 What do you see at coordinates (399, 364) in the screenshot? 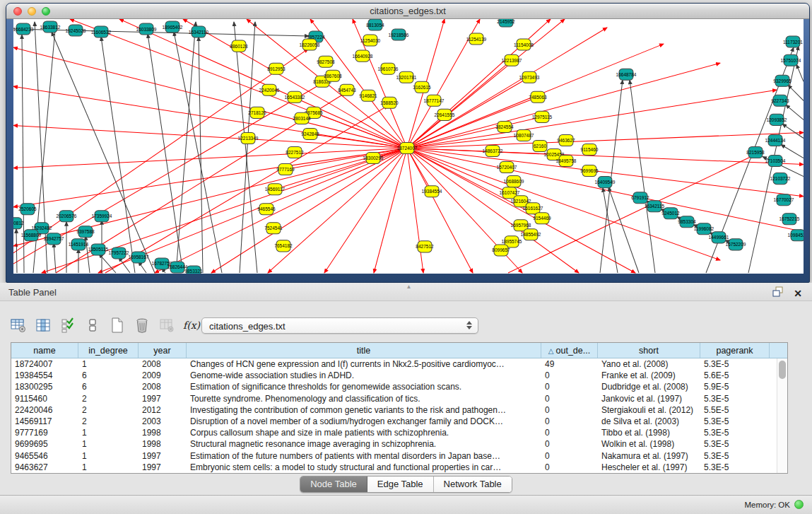
I see `table-row: 1872400712008Changes of HCN gene express…` at bounding box center [399, 364].